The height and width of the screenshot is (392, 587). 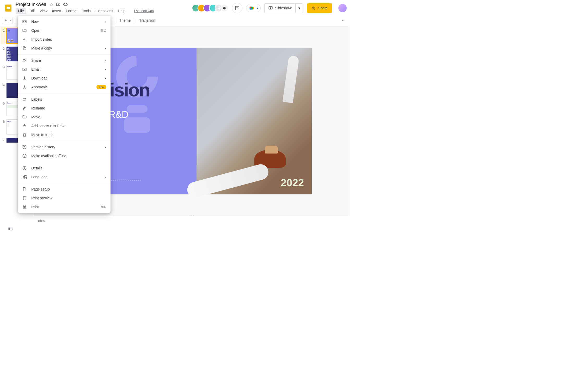 I want to click on new-slide-button: ＋▾, so click(x=7, y=20).